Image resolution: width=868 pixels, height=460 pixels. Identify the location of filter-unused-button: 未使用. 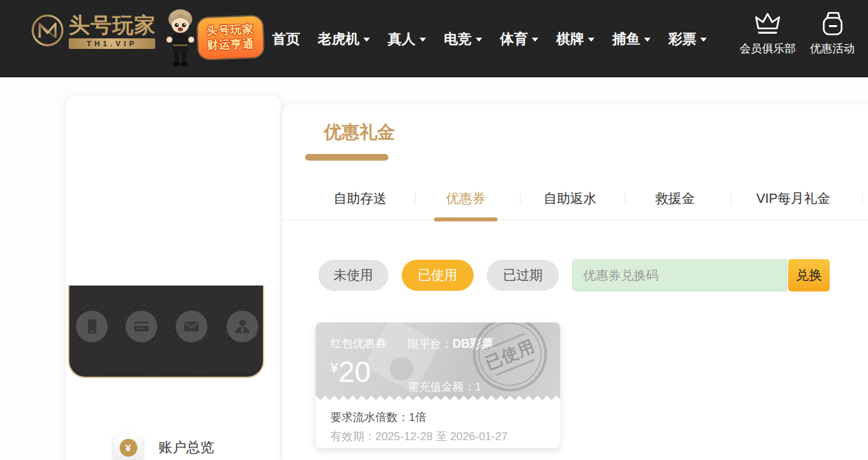
(353, 275).